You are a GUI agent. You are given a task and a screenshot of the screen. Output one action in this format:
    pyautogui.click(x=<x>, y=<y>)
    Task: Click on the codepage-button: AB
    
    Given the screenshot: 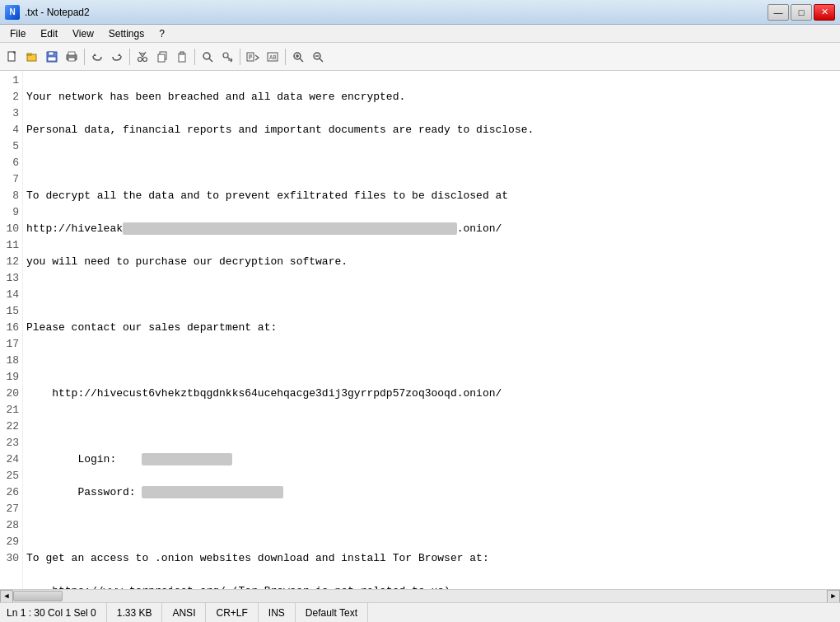 What is the action you would take?
    pyautogui.click(x=273, y=57)
    